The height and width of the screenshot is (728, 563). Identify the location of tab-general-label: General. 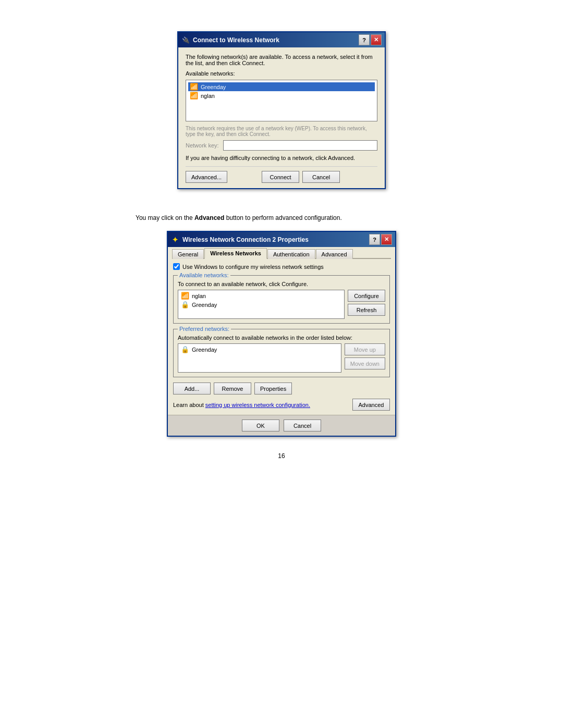
(188, 254).